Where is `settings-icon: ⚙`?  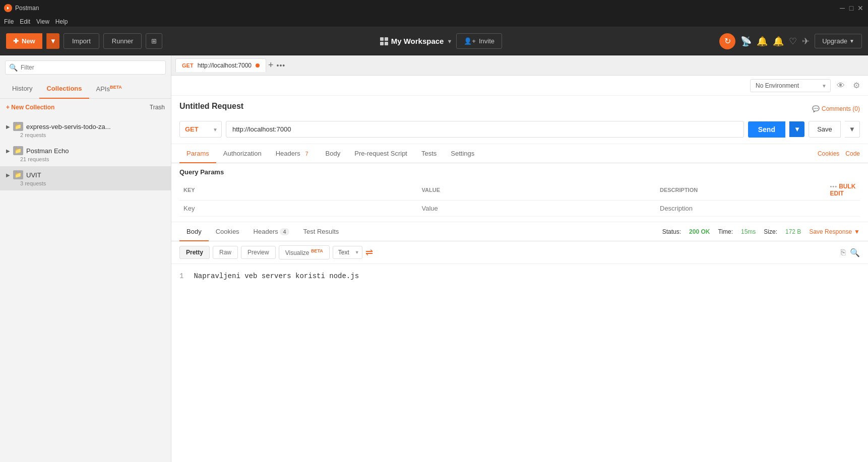
settings-icon: ⚙ is located at coordinates (856, 86).